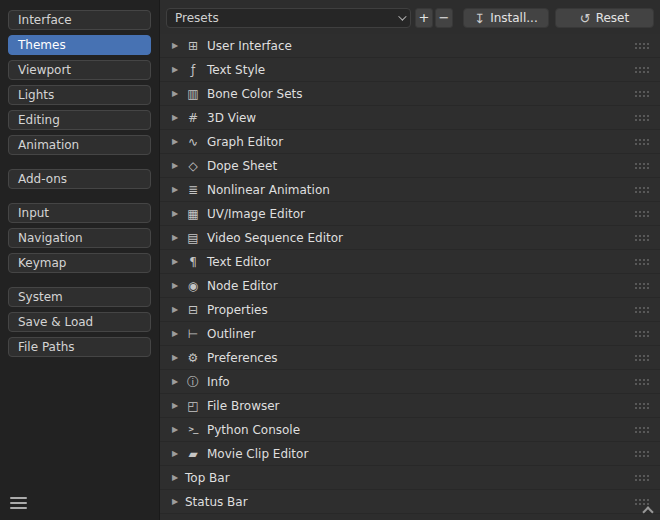 The height and width of the screenshot is (520, 660). Describe the element at coordinates (45, 20) in the screenshot. I see `sidebar-tab-label: Interface` at that location.